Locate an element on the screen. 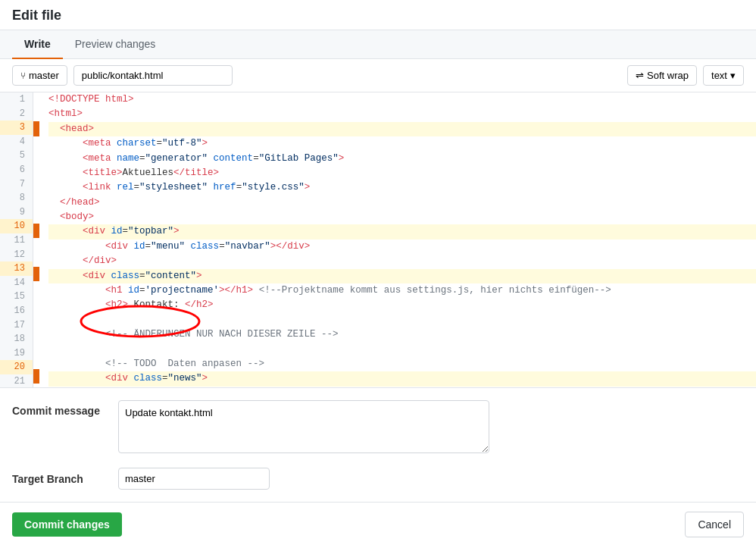 Image resolution: width=756 pixels, height=548 pixels. line-number: 4 is located at coordinates (17, 142).